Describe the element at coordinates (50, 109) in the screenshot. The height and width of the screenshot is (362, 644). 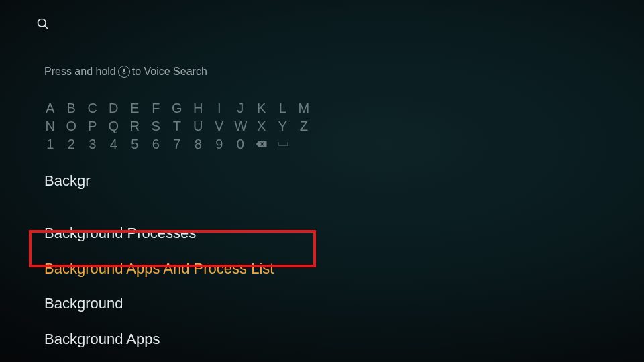
I see `keyboard-key: A` at that location.